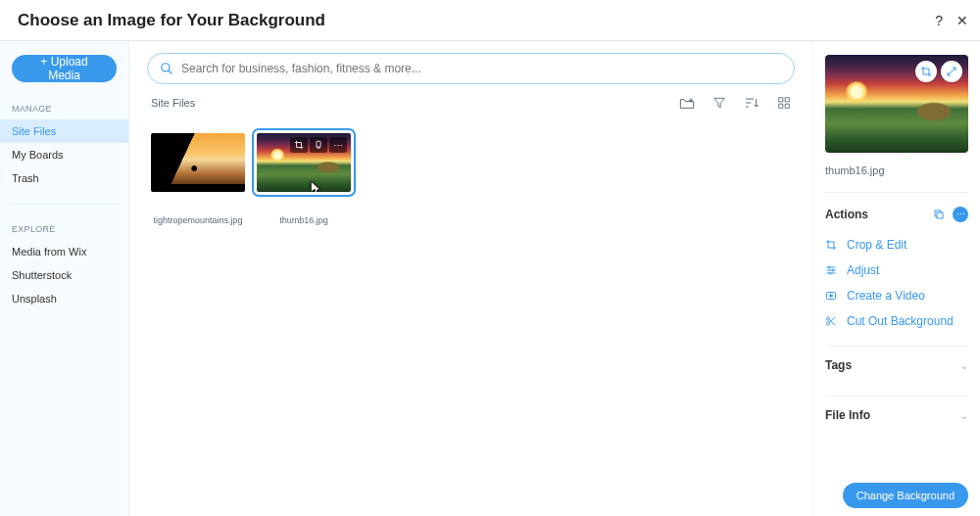 This screenshot has width=980, height=516. I want to click on upload-media-button: + Upload Media, so click(65, 69).